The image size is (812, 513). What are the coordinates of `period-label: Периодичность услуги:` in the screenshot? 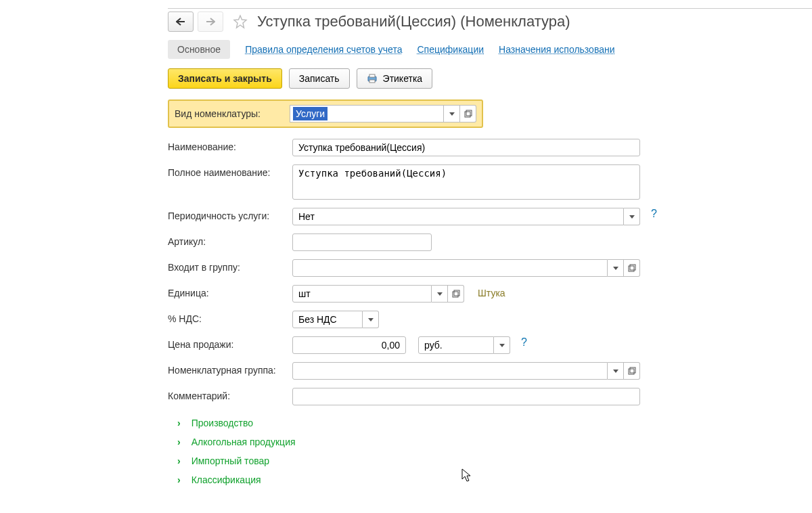 It's located at (227, 215).